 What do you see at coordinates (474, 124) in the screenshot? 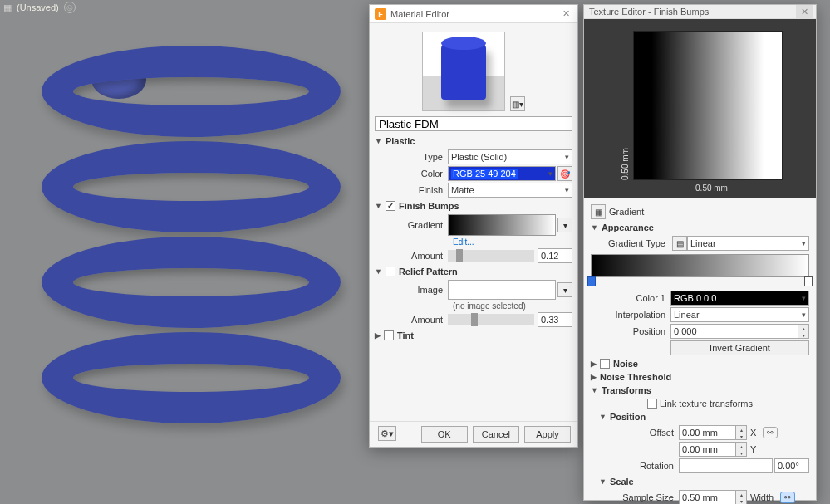
I see `material-name-input` at bounding box center [474, 124].